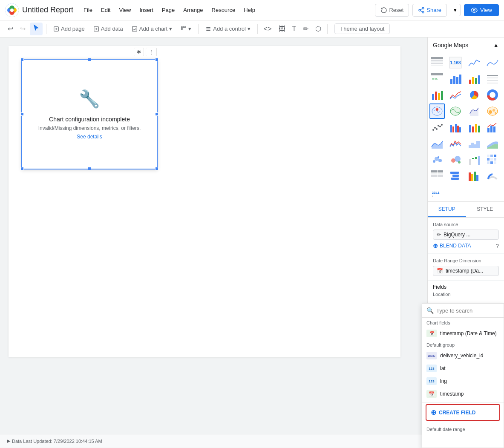 Image resolution: width=504 pixels, height=448 pixels. What do you see at coordinates (498, 246) in the screenshot?
I see `help-icon: ?` at bounding box center [498, 246].